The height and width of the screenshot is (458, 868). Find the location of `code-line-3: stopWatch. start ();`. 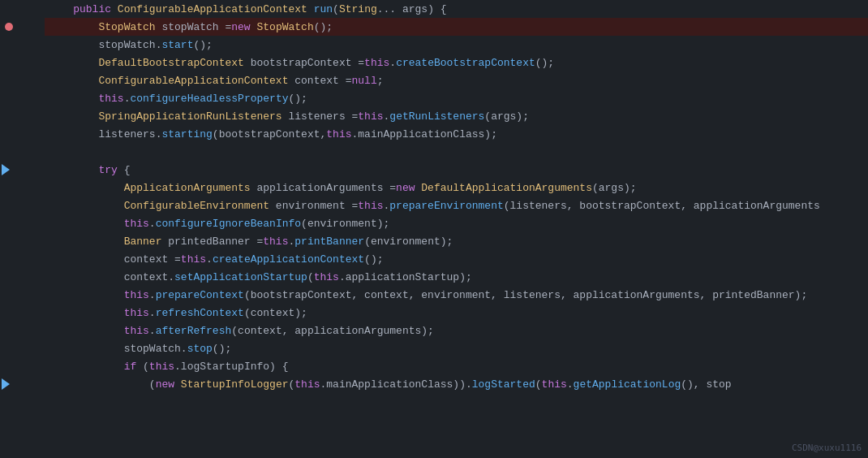

code-line-3: stopWatch. start (); is located at coordinates (456, 45).